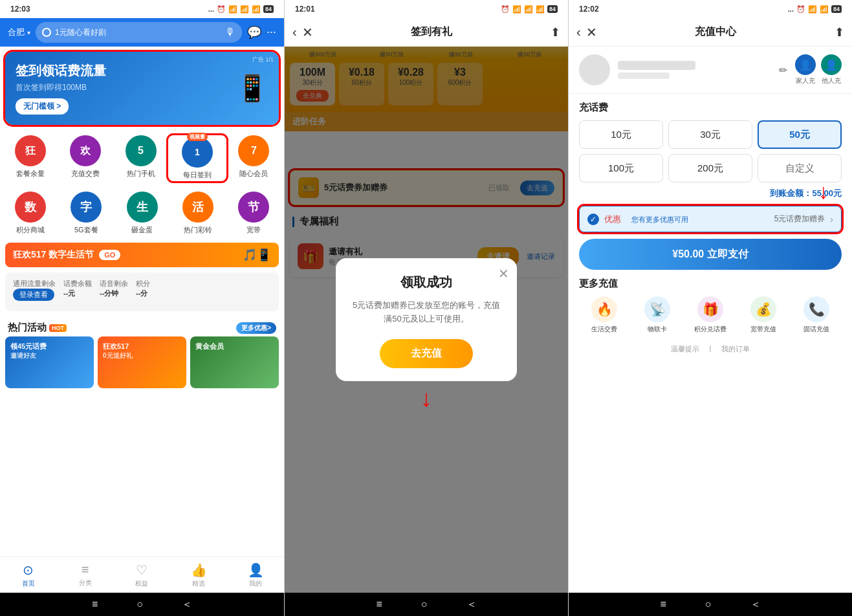 Image resolution: width=852 pixels, height=616 pixels. I want to click on s3-coupon-row: ✓ 优惠 您有更多优惠可用 5元话费加赠券 ›, so click(710, 219).